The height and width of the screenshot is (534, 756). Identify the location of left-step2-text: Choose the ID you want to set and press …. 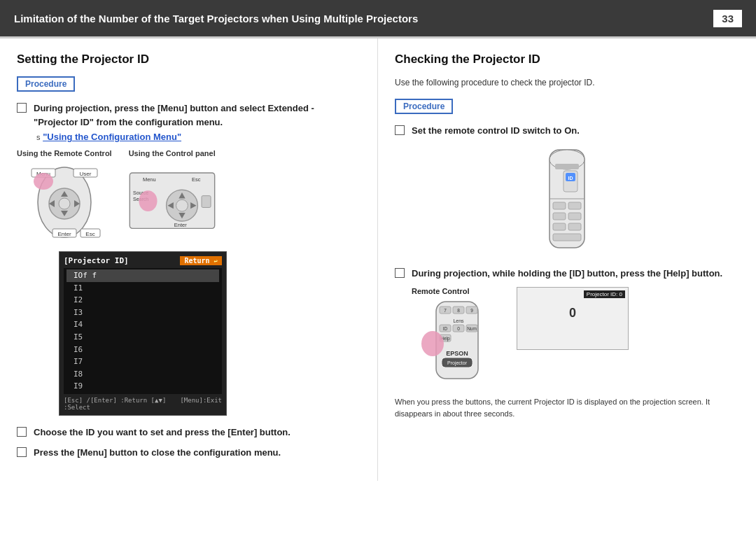
(162, 433).